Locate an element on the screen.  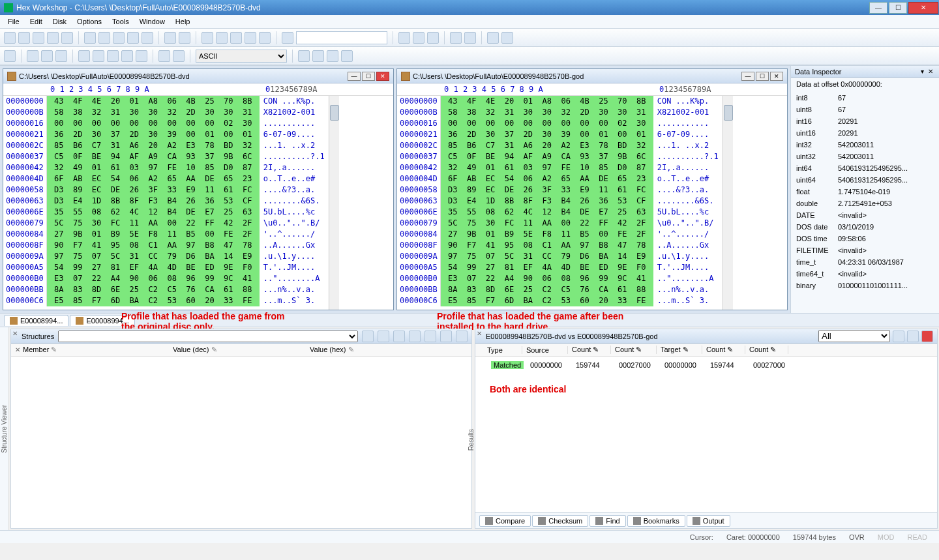
inspector-row: int645406193125495295... is located at coordinates (865, 168).